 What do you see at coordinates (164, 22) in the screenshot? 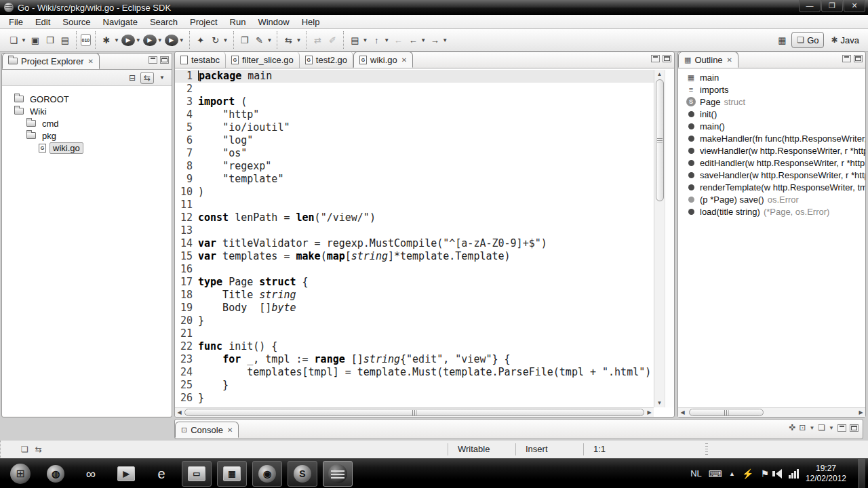
I see `menu-search: Search` at bounding box center [164, 22].